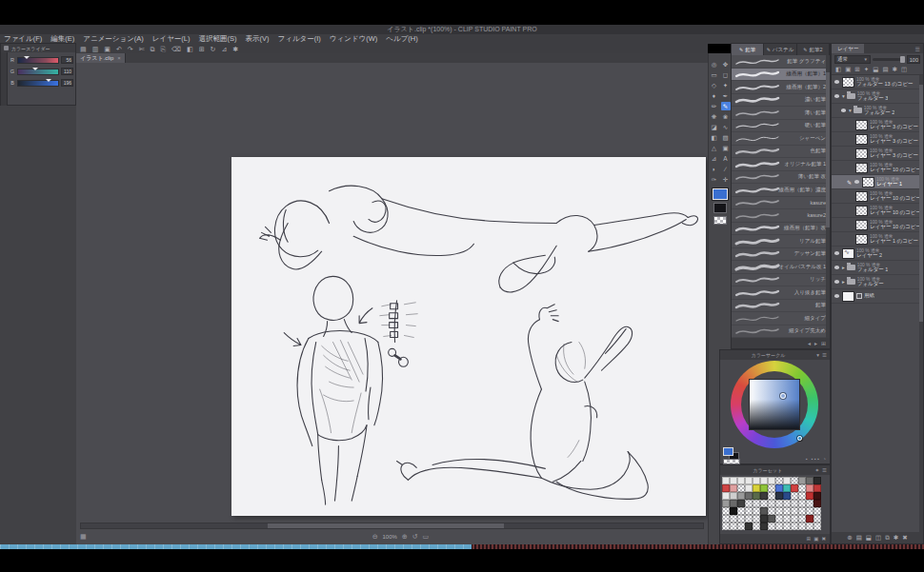 The width and height of the screenshot is (924, 572). What do you see at coordinates (861, 154) in the screenshot?
I see `layer-thumbnail` at bounding box center [861, 154].